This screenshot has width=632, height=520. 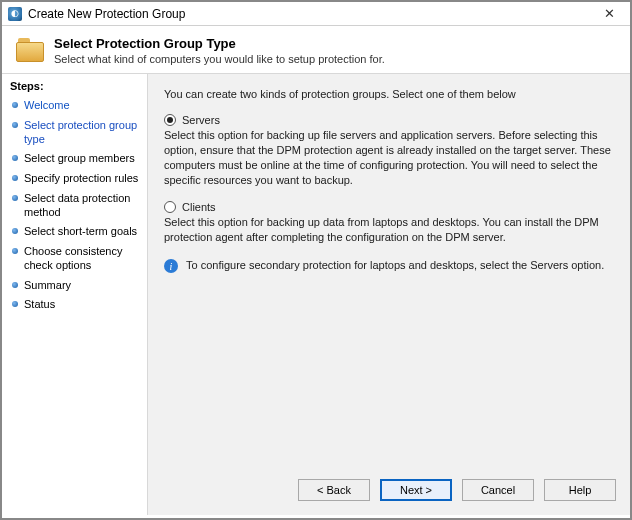 What do you see at coordinates (389, 492) in the screenshot?
I see `wizard-buttons: < Back Next > Cancel Help` at bounding box center [389, 492].